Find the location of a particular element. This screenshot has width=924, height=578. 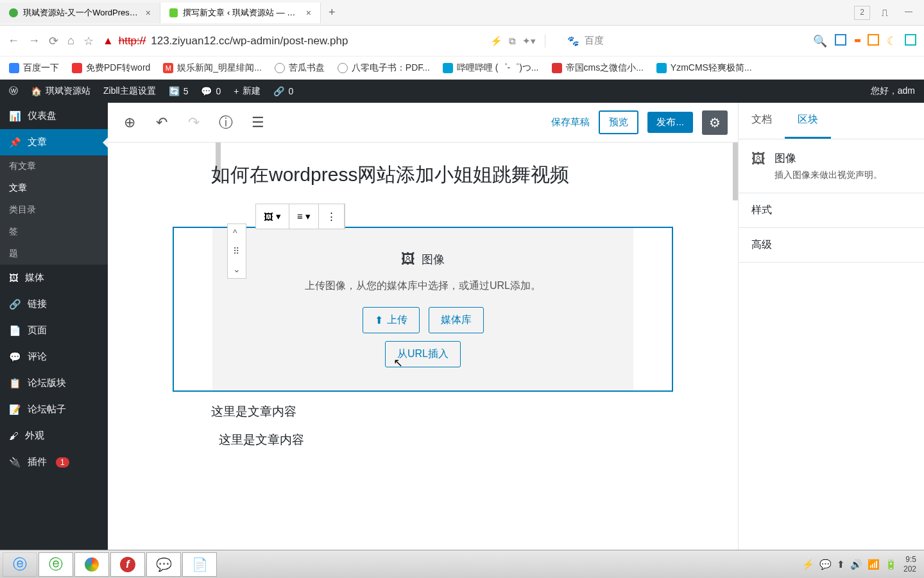

undo-button: ↶ is located at coordinates (162, 123).